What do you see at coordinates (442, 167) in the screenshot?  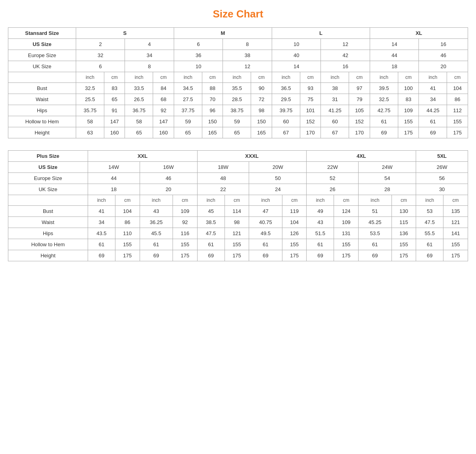 I see `plus-us-26w: 26W` at bounding box center [442, 167].